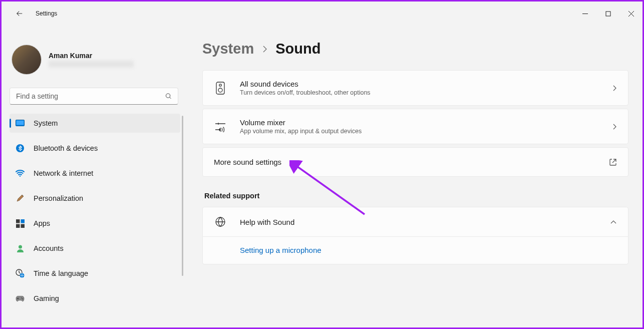  I want to click on search-wrap, so click(94, 96).